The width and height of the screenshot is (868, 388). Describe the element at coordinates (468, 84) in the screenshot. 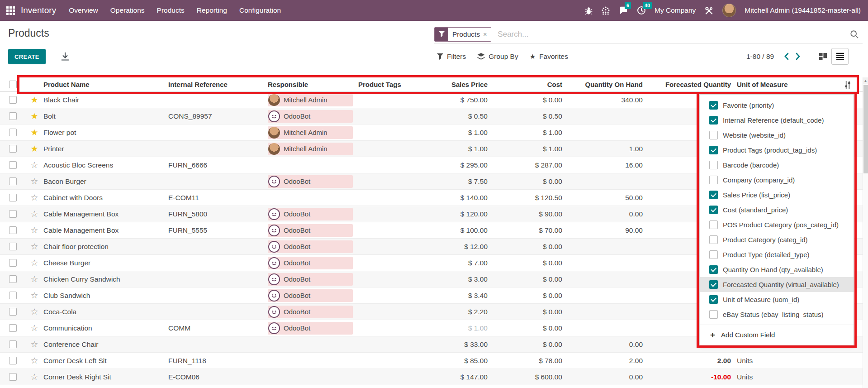

I see `header-sales-price: Sales Price` at that location.